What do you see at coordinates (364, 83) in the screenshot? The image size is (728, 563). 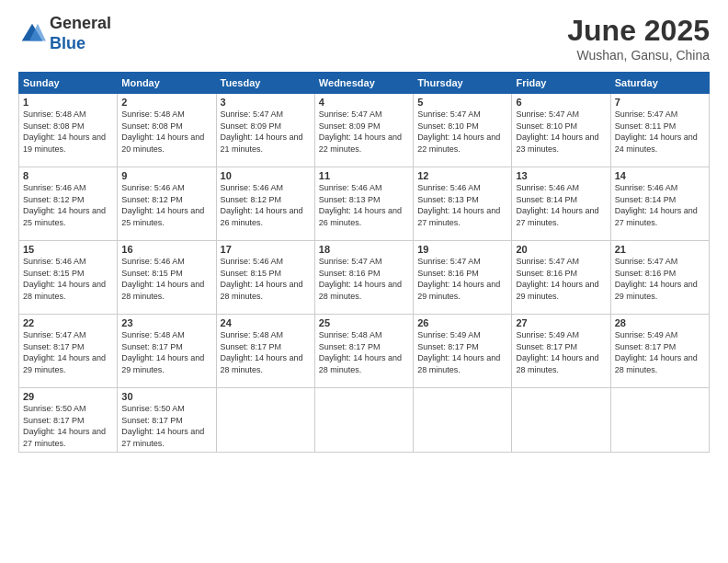 I see `weekday-header: Wednesday` at bounding box center [364, 83].